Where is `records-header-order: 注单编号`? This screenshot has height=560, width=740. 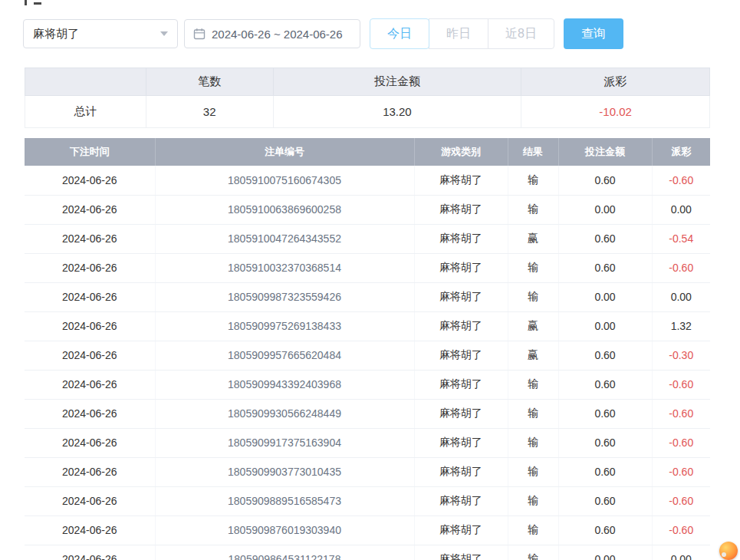 records-header-order: 注单编号 is located at coordinates (284, 152).